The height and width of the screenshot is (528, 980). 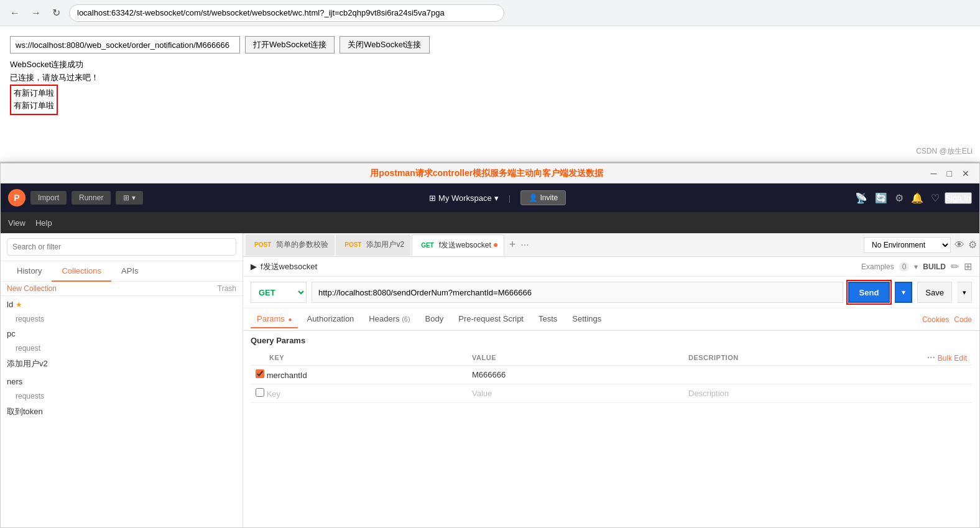 I want to click on address-bar, so click(x=287, y=13).